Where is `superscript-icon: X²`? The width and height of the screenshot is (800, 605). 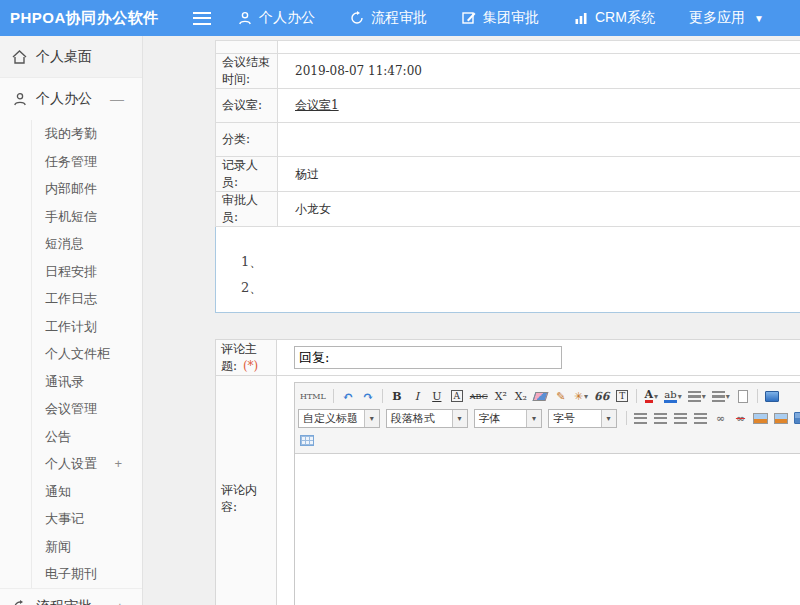
superscript-icon: X² is located at coordinates (501, 396).